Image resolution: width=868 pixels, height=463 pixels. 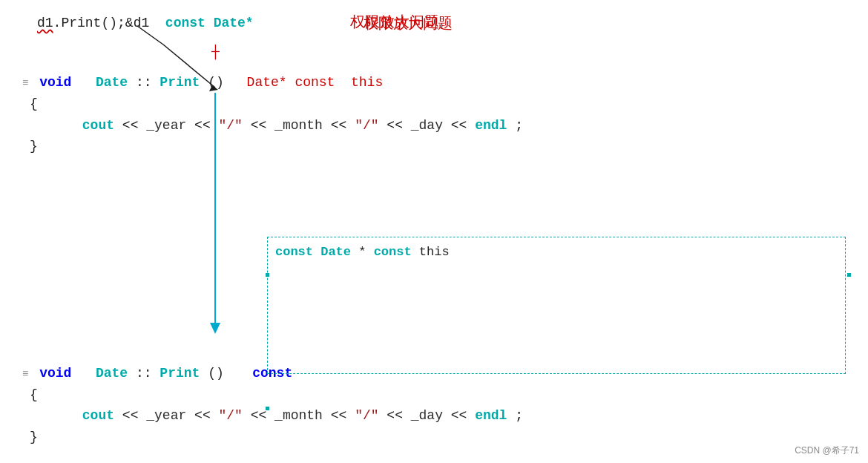 What do you see at coordinates (230, 125) in the screenshot?
I see `slash1: "/"` at bounding box center [230, 125].